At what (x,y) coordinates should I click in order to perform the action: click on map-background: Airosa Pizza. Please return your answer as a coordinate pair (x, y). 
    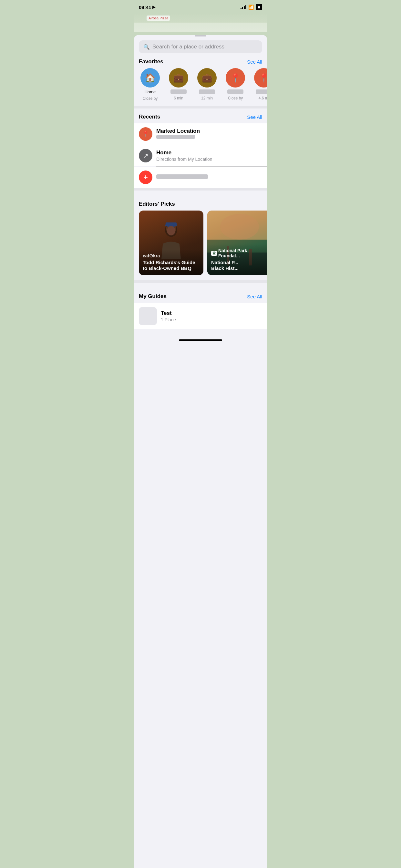
    Looking at the image, I should click on (201, 23).